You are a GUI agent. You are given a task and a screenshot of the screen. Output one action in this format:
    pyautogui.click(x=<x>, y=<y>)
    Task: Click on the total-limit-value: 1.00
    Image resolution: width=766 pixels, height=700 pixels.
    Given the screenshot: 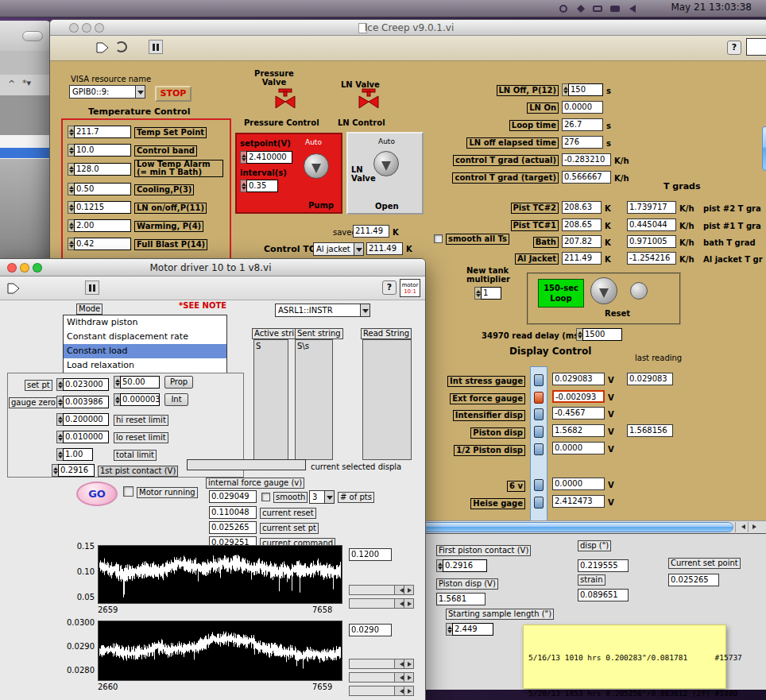 What is the action you would take?
    pyautogui.click(x=78, y=454)
    